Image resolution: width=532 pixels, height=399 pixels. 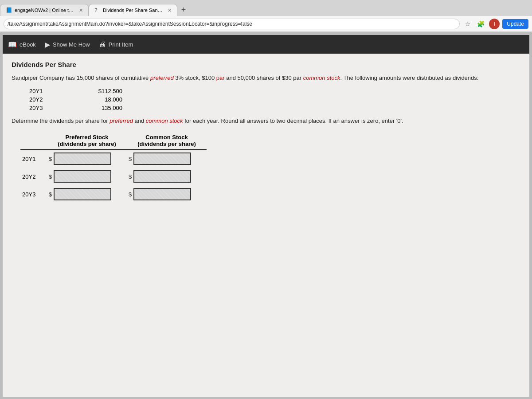 What do you see at coordinates (275, 99) in the screenshot?
I see `dividends-table: 20Y1 $112,500 20Y2 18,000 20Y3 135,000` at bounding box center [275, 99].